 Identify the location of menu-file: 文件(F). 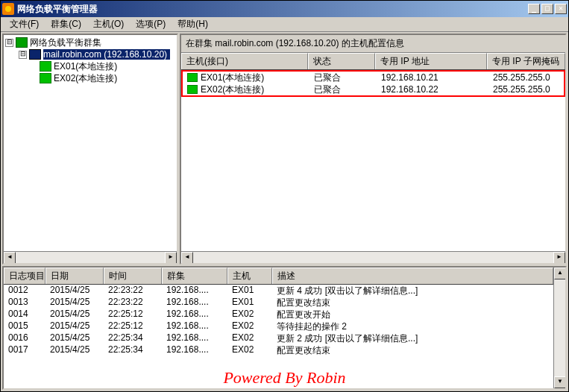
(24, 24).